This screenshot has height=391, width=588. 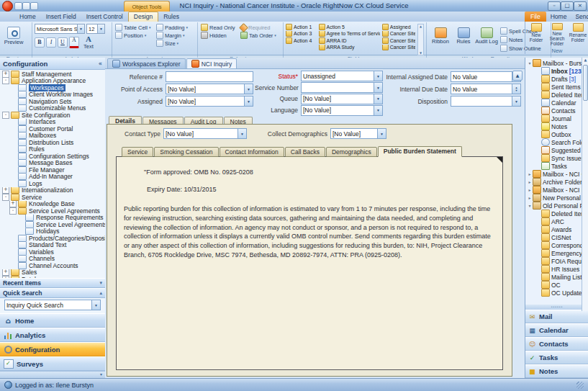 I want to click on font-size-select: 12, so click(x=96, y=29).